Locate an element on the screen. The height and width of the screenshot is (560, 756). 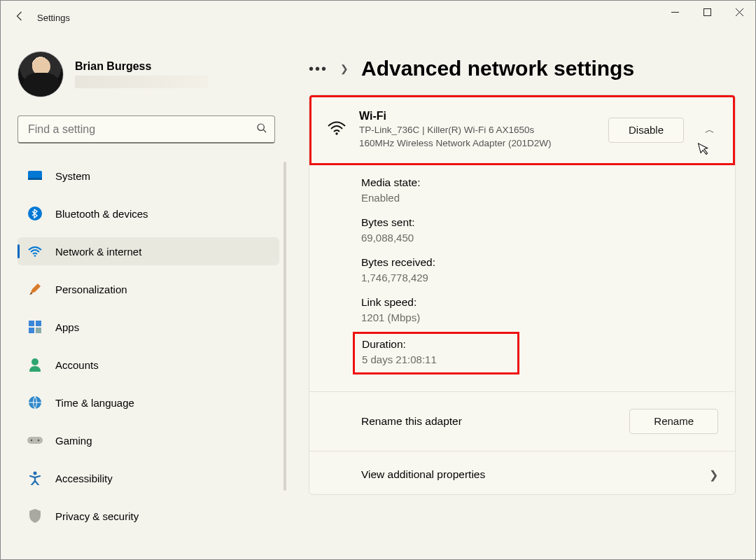
duration-value: 5 days 21:08:11 is located at coordinates (422, 360).